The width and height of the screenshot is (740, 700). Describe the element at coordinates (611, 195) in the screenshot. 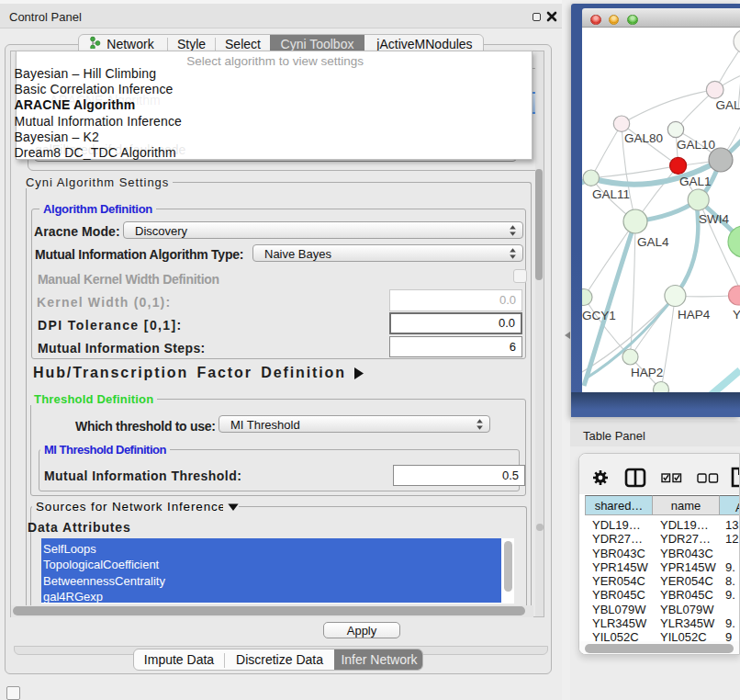

I see `svg-text: GAL11` at that location.